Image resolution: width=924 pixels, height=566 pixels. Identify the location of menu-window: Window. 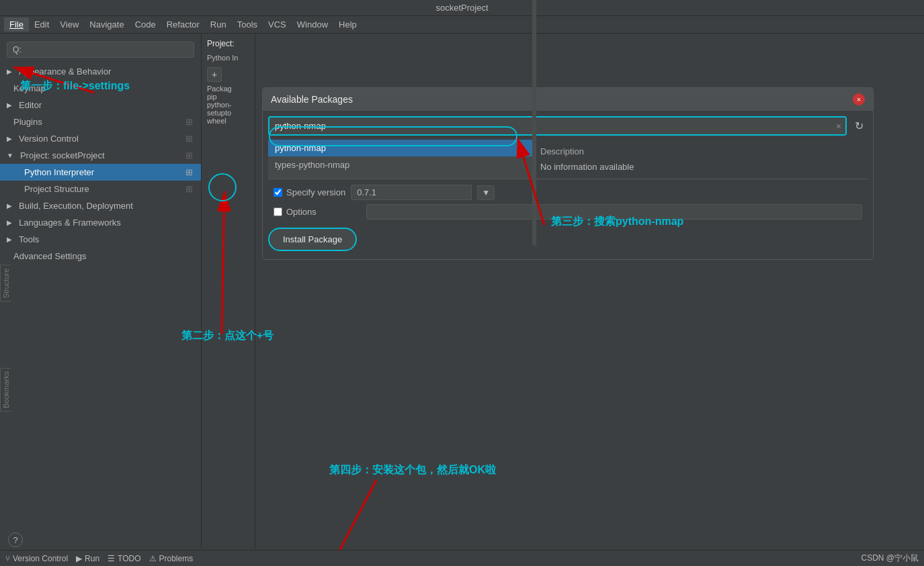
(312, 24).